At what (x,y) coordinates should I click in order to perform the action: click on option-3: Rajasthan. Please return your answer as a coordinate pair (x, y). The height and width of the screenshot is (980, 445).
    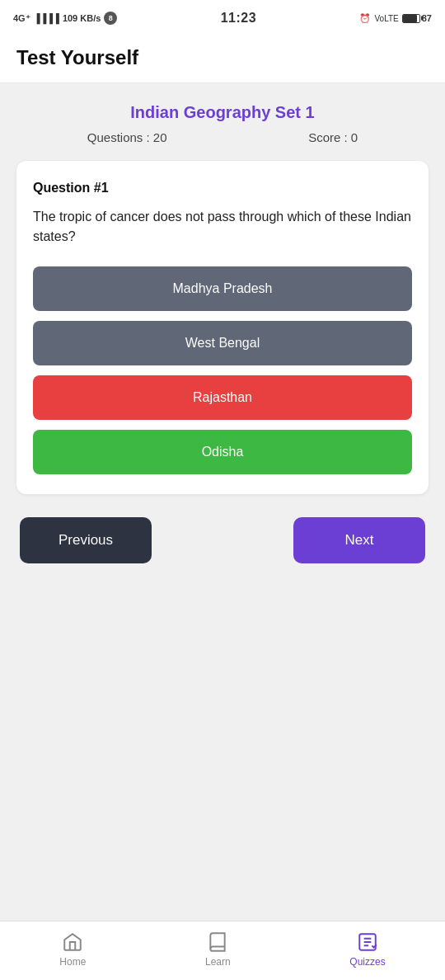
    Looking at the image, I should click on (222, 398).